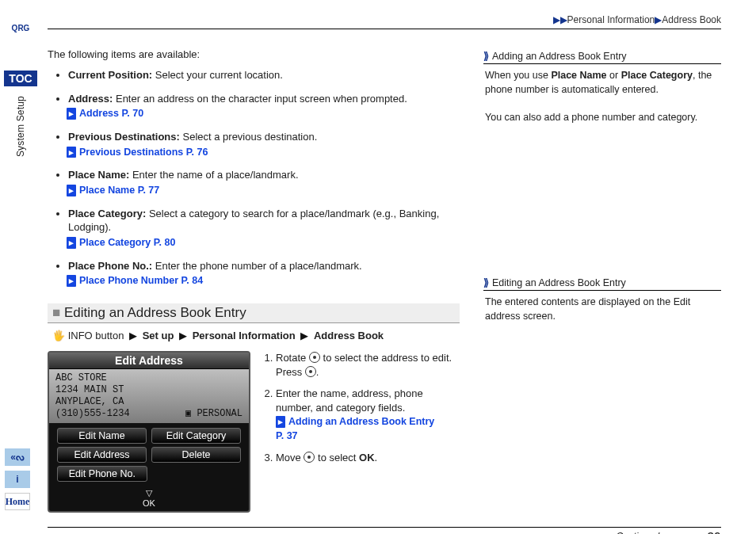 This screenshot has width=756, height=534. What do you see at coordinates (264, 106) in the screenshot?
I see `list-item: Address: Enter an address on the charact…` at bounding box center [264, 106].